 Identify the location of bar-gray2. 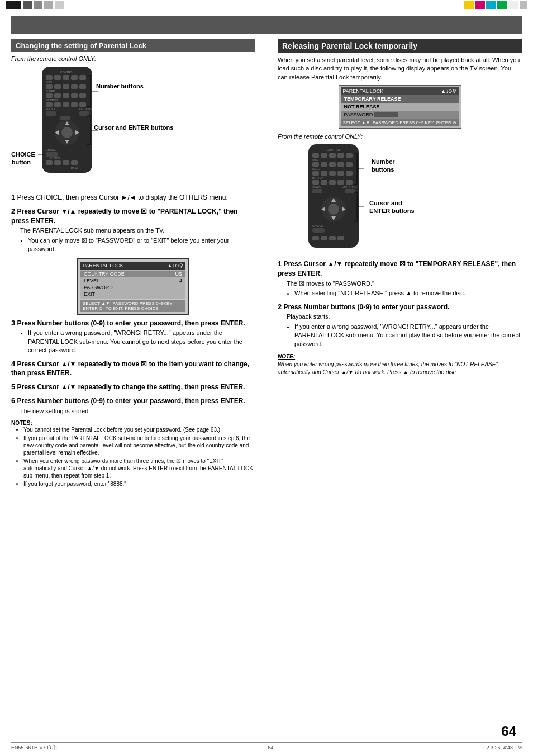
(38, 5).